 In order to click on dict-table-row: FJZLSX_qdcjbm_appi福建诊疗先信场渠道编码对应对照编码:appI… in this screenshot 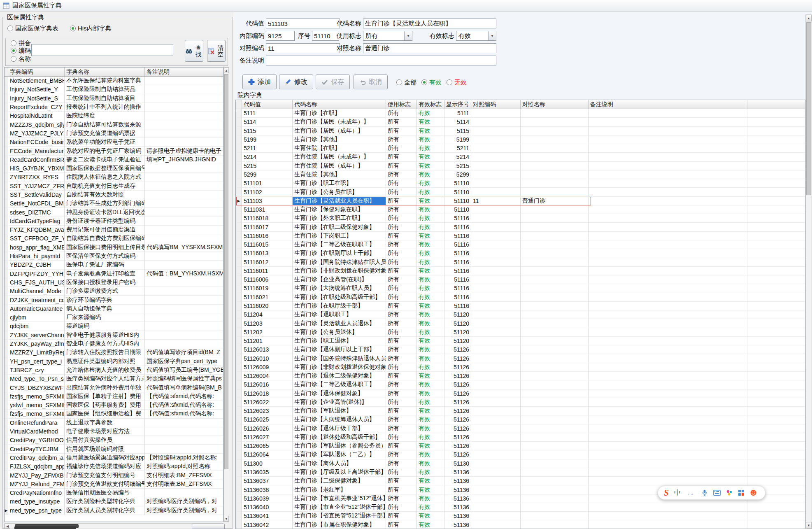, I will do `click(114, 467)`.